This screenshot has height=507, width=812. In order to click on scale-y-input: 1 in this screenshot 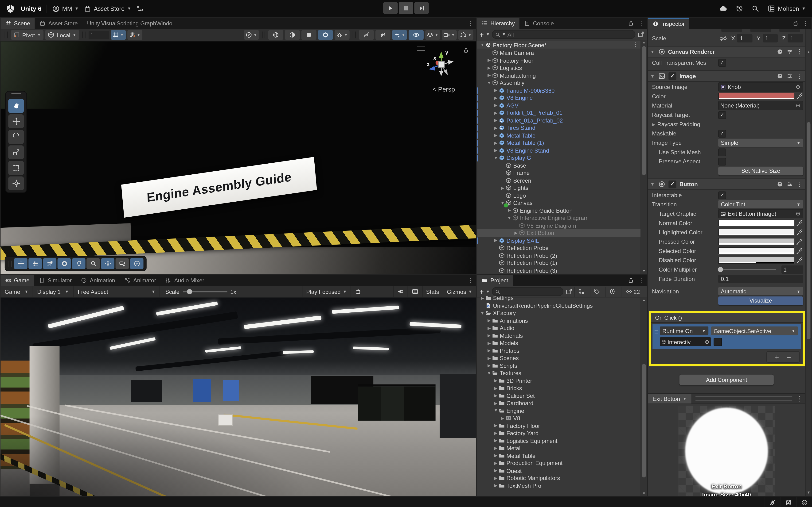, I will do `click(770, 38)`.